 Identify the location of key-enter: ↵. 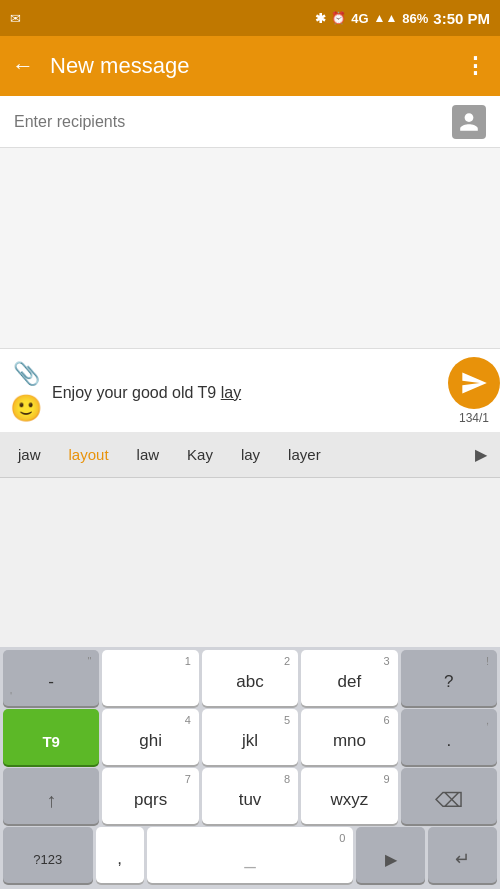
(462, 855).